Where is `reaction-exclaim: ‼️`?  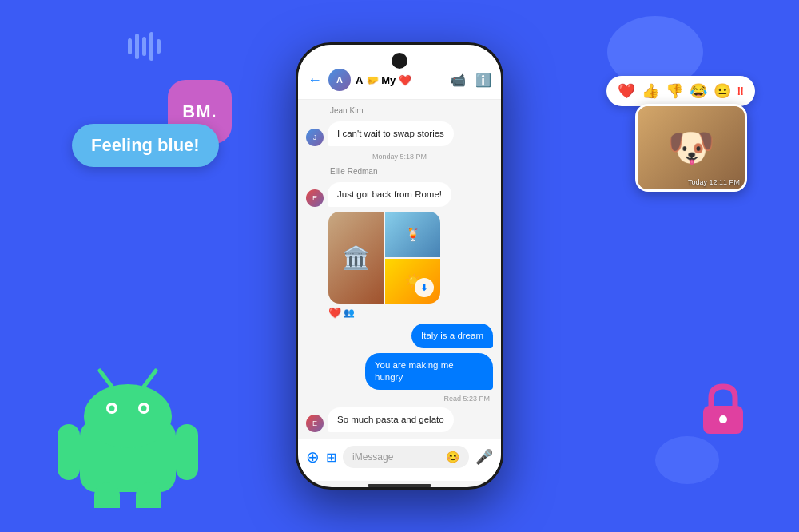 reaction-exclaim: ‼️ is located at coordinates (741, 91).